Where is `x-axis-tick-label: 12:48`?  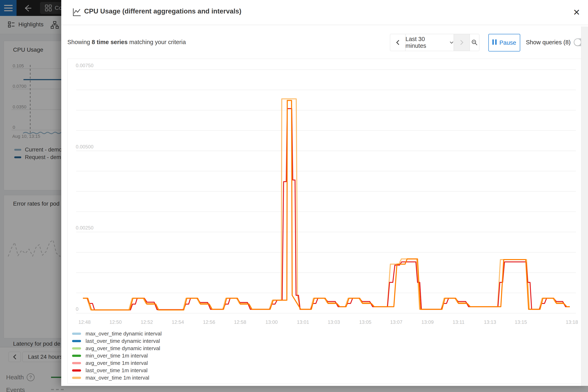 x-axis-tick-label: 12:48 is located at coordinates (84, 322).